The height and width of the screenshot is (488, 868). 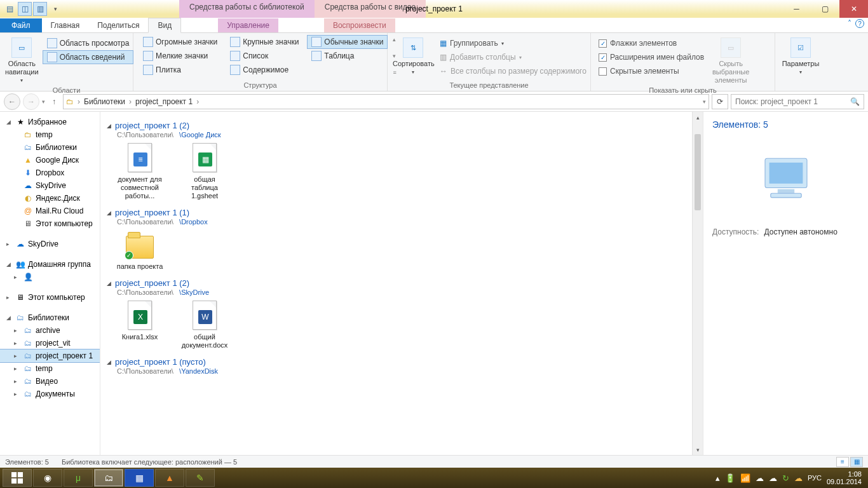 What do you see at coordinates (10, 9) in the screenshot?
I see `qat-properties-icon: ▤` at bounding box center [10, 9].